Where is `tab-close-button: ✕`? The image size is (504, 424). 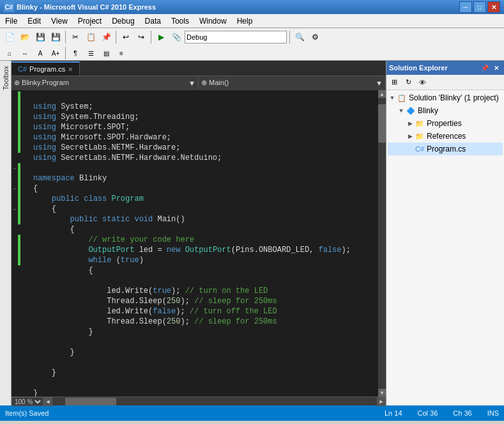 tab-close-button: ✕ is located at coordinates (70, 69).